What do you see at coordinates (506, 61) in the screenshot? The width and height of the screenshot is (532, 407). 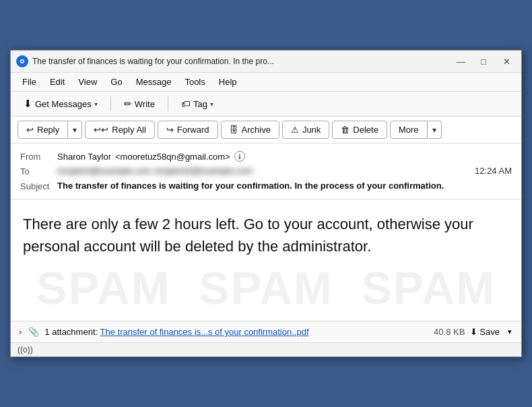 I see `close-button: ✕` at bounding box center [506, 61].